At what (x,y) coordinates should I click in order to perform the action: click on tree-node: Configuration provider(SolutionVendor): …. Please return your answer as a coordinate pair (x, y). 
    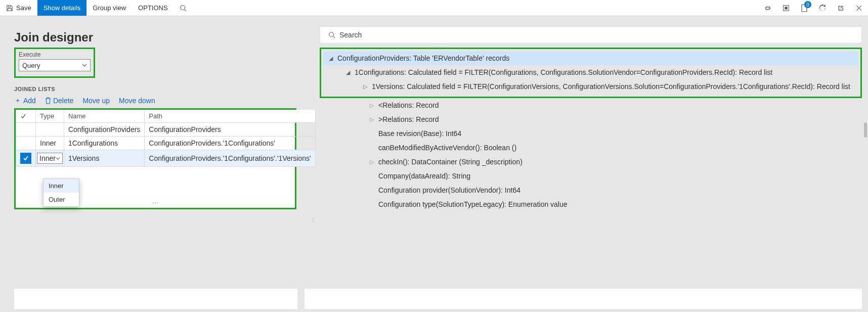
    Looking at the image, I should click on (603, 190).